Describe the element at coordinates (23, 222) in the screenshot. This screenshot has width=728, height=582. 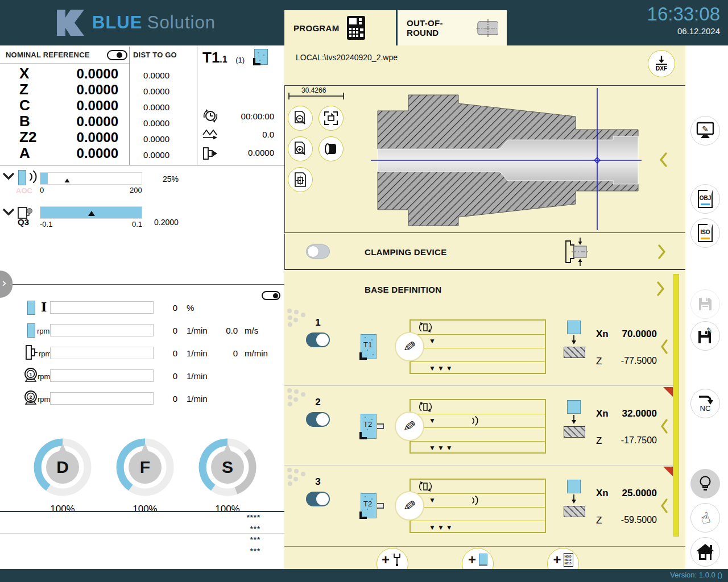
I see `q3-label: Q3` at that location.